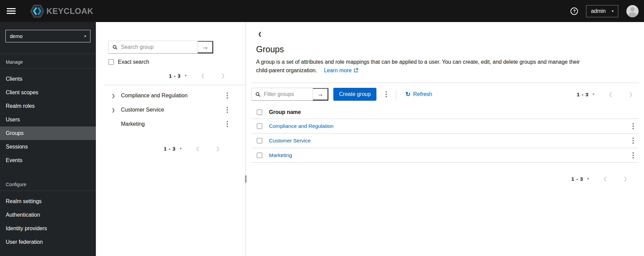 The height and width of the screenshot is (256, 644). What do you see at coordinates (37, 11) in the screenshot?
I see `keycloak-logo-icon` at bounding box center [37, 11].